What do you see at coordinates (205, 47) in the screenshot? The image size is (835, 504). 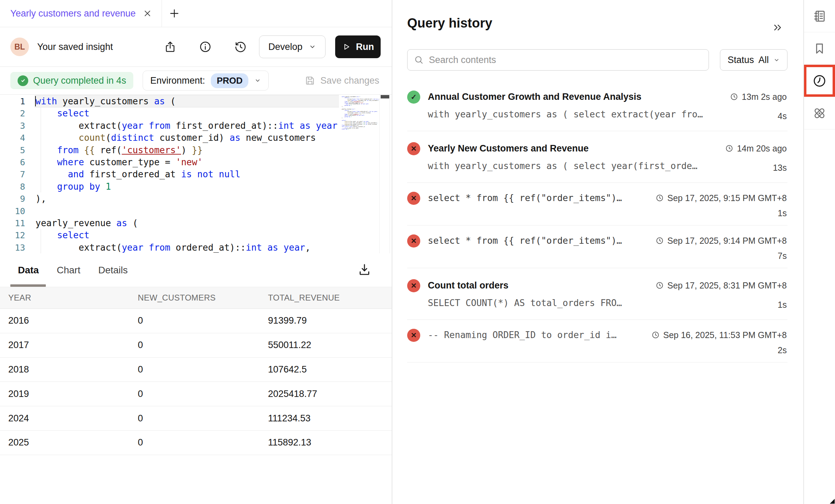 I see `info-button` at bounding box center [205, 47].